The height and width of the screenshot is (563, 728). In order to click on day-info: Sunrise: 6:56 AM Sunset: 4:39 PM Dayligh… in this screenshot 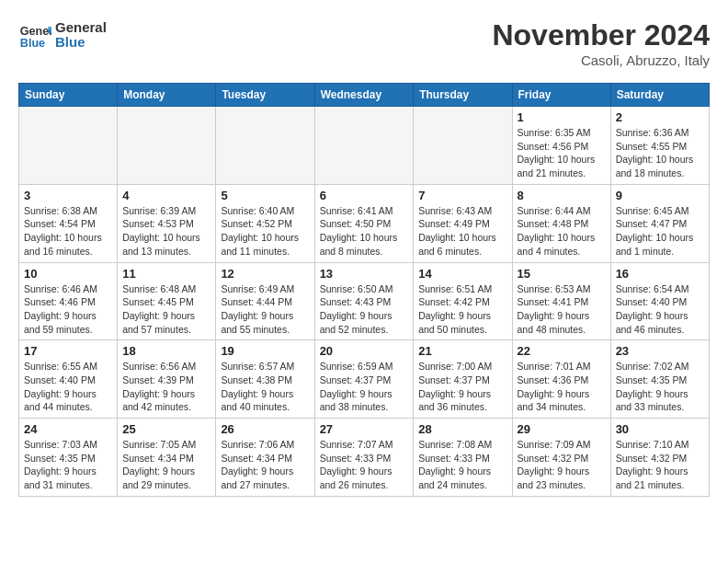, I will do `click(166, 386)`.